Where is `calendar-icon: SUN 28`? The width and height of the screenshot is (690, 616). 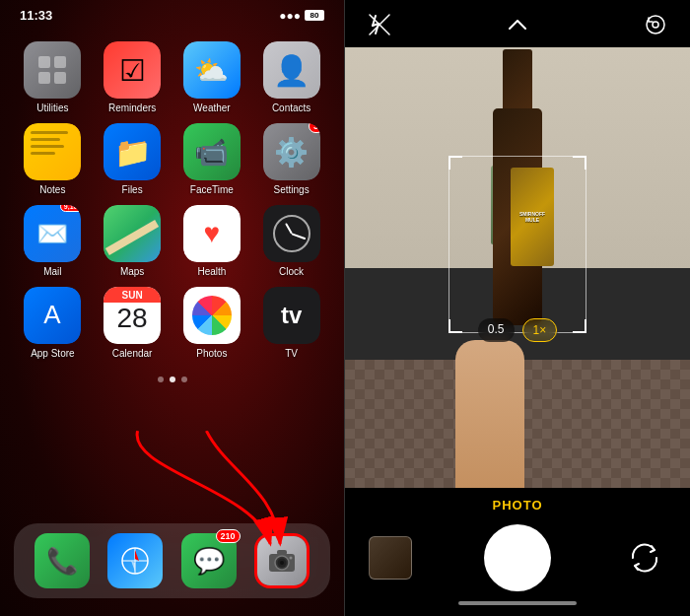 calendar-icon: SUN 28 is located at coordinates (132, 315).